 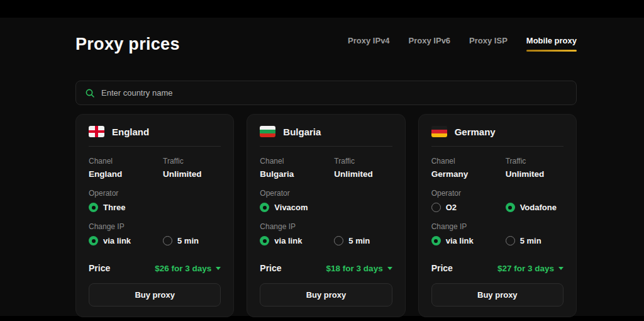 What do you see at coordinates (462, 45) in the screenshot?
I see `nav-tabs: Proxy IPv4 Proxy IPv6 Proxy ISP Mobile p…` at bounding box center [462, 45].